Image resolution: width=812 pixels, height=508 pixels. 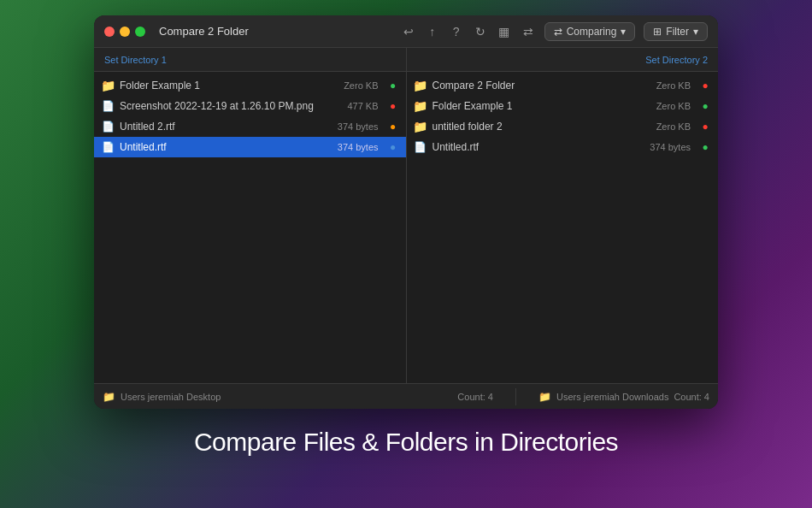 I want to click on pane-left-header: Set Directory 1, so click(x=250, y=60).